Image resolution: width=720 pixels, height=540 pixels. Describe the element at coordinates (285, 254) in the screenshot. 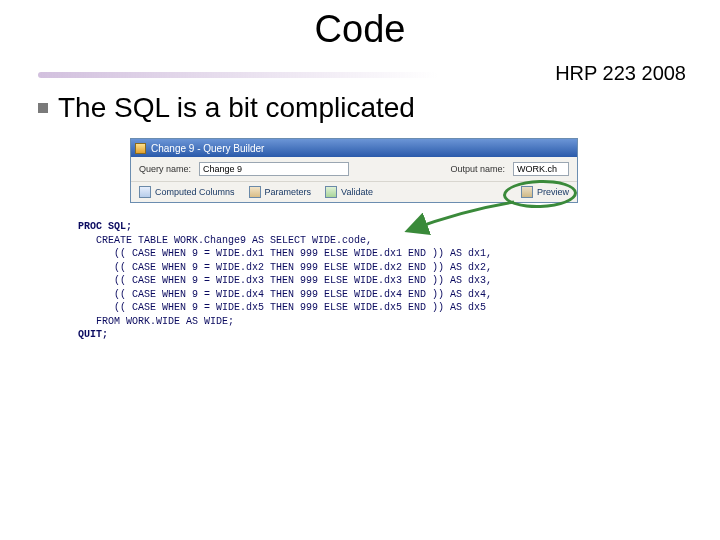

I see `code-line: (( CASE WHEN 9 = WIDE.dx1 THEN 999 ELSE …` at that location.